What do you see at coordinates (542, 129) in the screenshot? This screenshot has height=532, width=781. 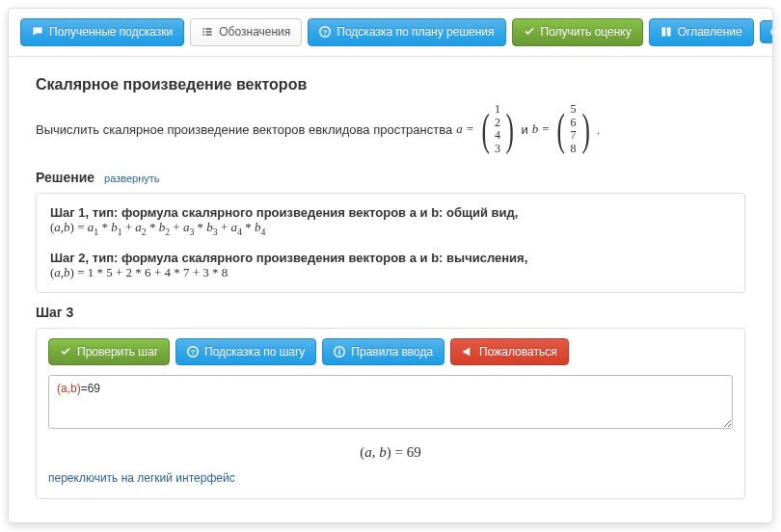 I see `b-symbol: b =` at bounding box center [542, 129].